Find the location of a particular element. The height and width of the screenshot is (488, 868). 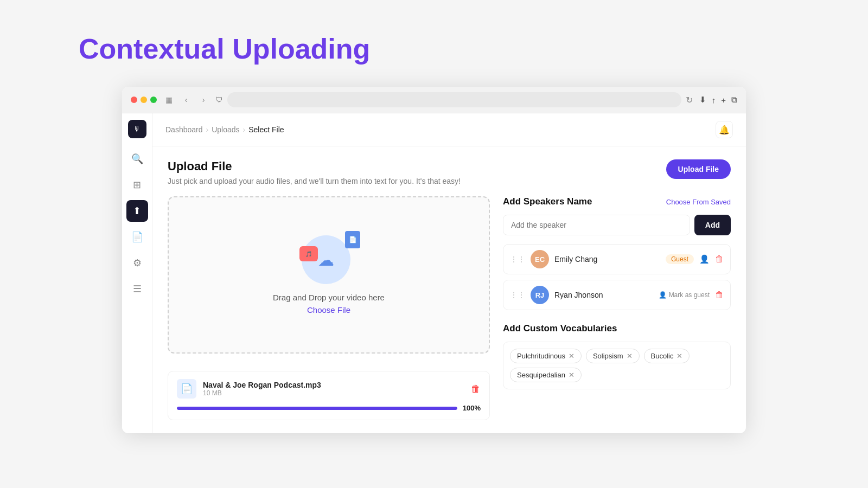

speaker-avatar-ryan: RJ is located at coordinates (540, 295).